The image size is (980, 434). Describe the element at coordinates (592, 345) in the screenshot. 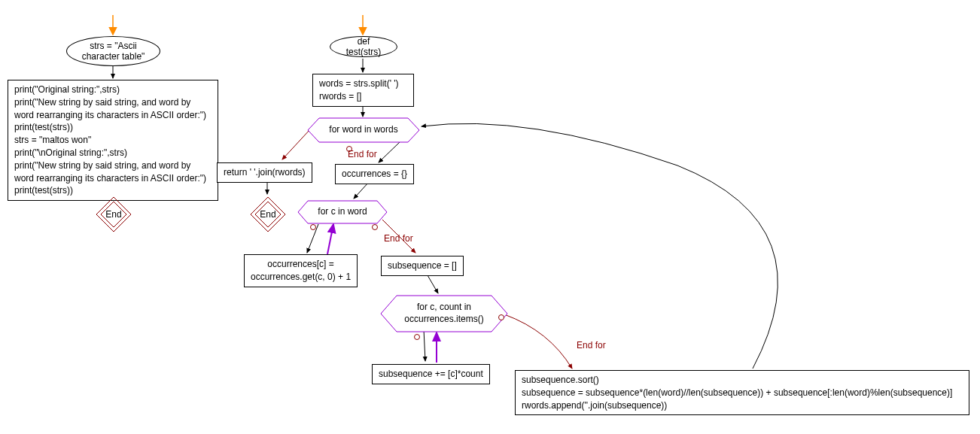

I see `label-endfor-3: End for` at that location.